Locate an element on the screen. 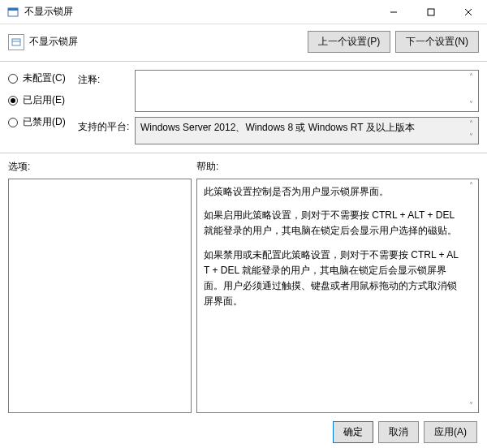  supported-on-value: Windows Server 2012、Windows 8 或 Windows … is located at coordinates (278, 127).